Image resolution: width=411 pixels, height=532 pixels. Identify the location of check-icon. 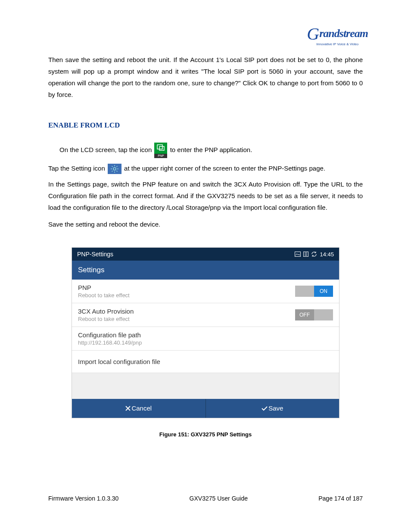
(265, 408).